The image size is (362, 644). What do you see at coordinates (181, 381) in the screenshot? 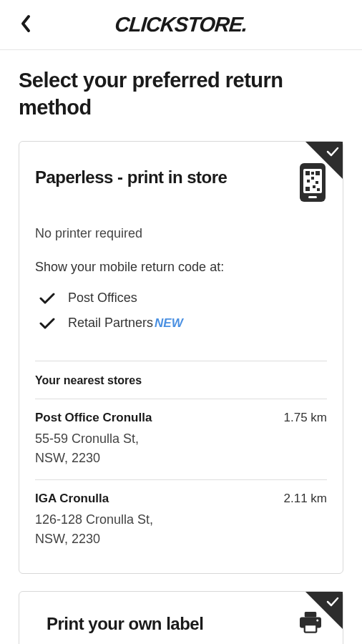
I see `stores-heading: Your nearest stores` at bounding box center [181, 381].